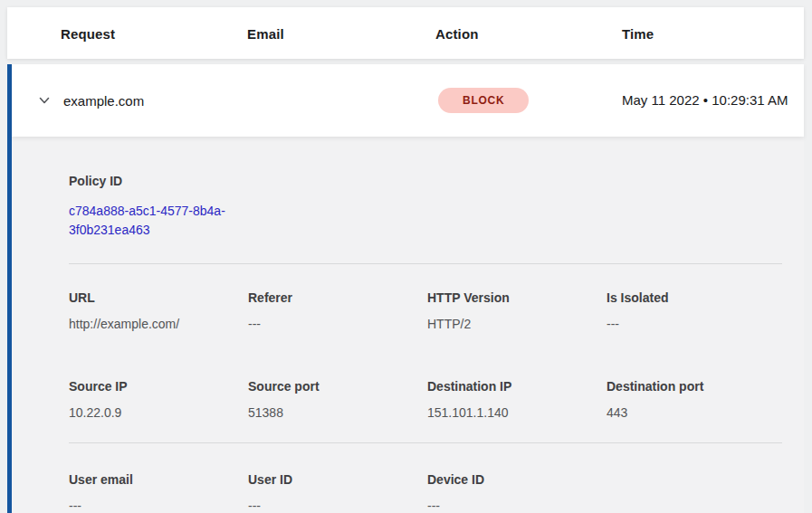  Describe the element at coordinates (517, 298) in the screenshot. I see `field-label: HTTP Version` at that location.